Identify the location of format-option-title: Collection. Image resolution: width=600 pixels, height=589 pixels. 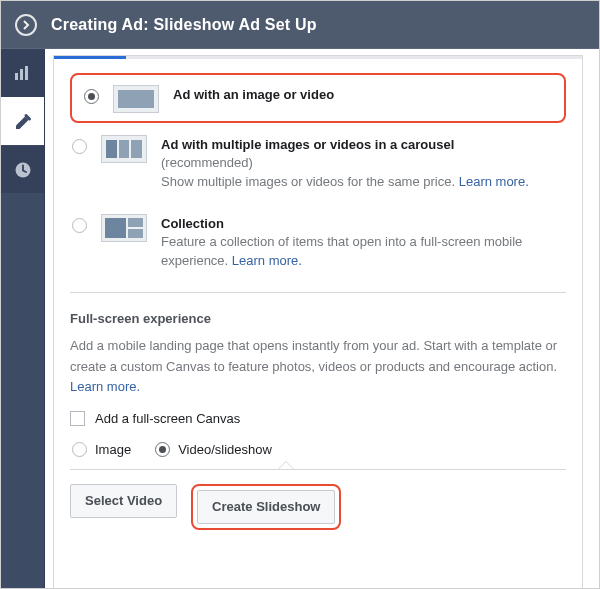
(362, 224).